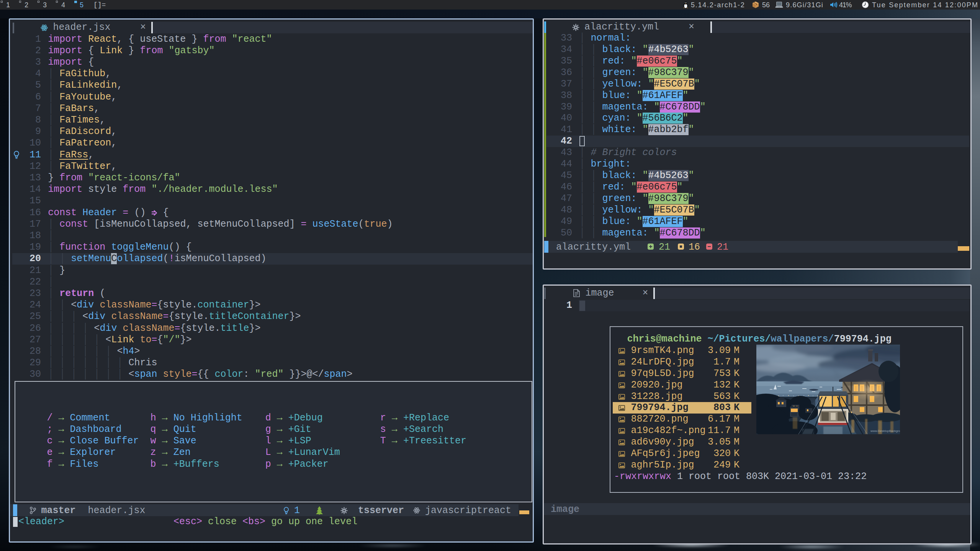 The image size is (980, 551). Describe the element at coordinates (885, 431) in the screenshot. I see `svg-text: www.DesktopBackground.org` at that location.